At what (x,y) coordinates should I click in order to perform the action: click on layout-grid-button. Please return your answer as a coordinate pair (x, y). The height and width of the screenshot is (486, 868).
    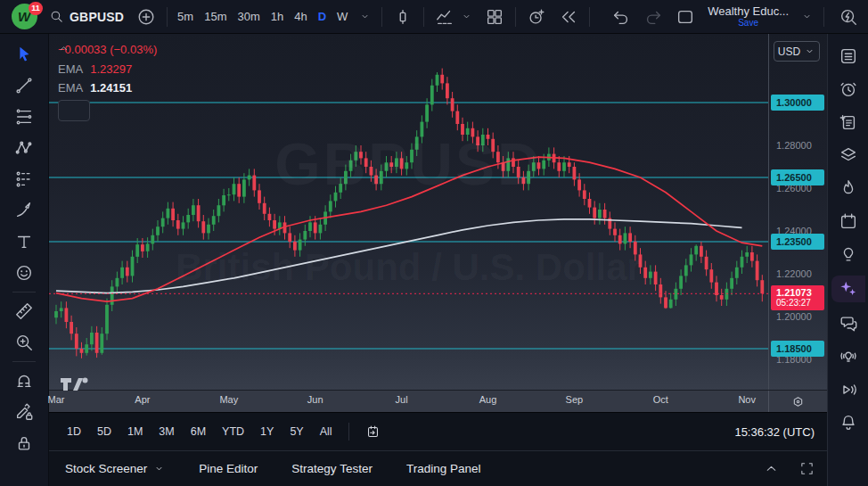
    Looking at the image, I should click on (495, 17).